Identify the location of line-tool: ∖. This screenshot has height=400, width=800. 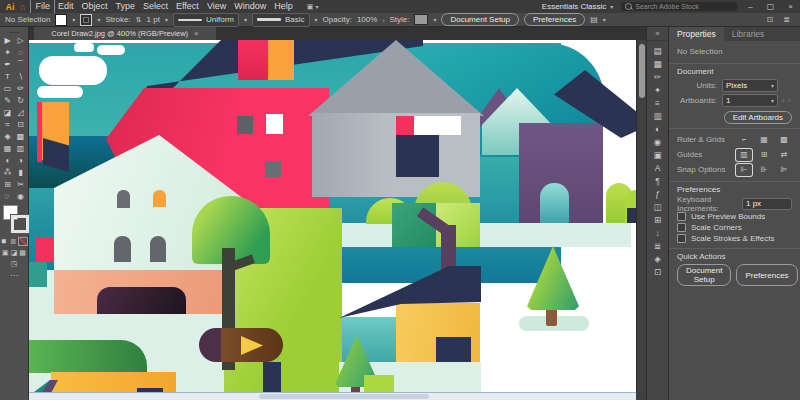
(20, 76).